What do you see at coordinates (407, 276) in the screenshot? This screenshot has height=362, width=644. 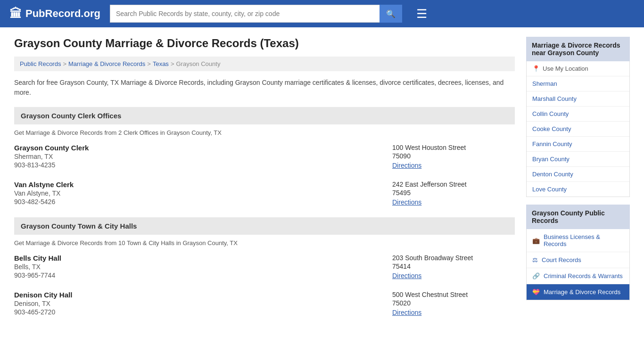 I see `cityhall-1-directions: Directions` at bounding box center [407, 276].